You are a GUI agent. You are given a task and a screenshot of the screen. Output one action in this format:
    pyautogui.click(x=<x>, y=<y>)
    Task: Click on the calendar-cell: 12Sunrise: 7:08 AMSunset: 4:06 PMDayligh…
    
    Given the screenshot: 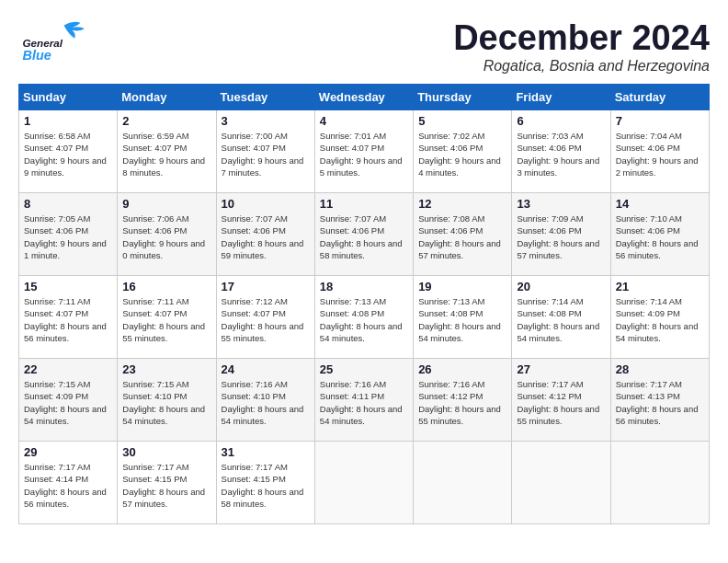 What is the action you would take?
    pyautogui.click(x=463, y=235)
    